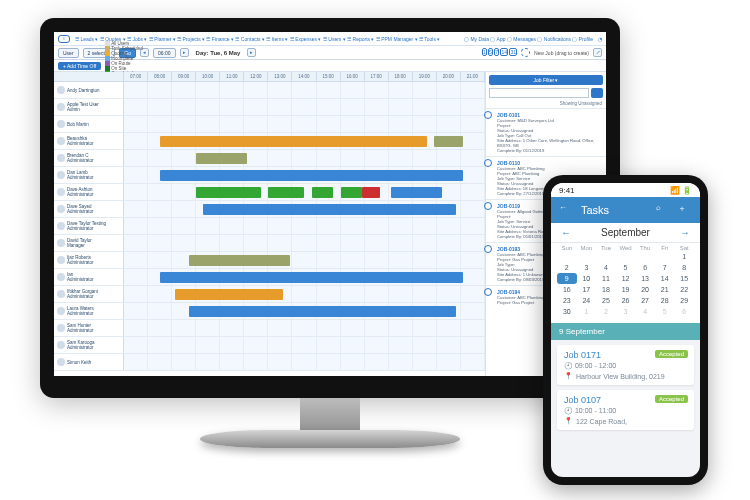 This screenshot has width=750, height=500. What do you see at coordinates (89, 90) in the screenshot?
I see `user-cell: Andy Darrington` at bounding box center [89, 90].